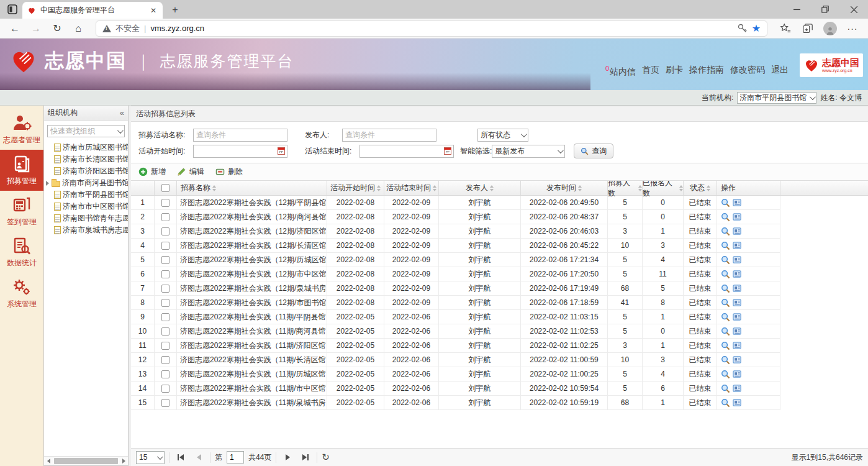  I want to click on table-row: 13 济图志愿2022寒期社会实践（11期/历城区馆） 2022-02-05 2…, so click(499, 374).